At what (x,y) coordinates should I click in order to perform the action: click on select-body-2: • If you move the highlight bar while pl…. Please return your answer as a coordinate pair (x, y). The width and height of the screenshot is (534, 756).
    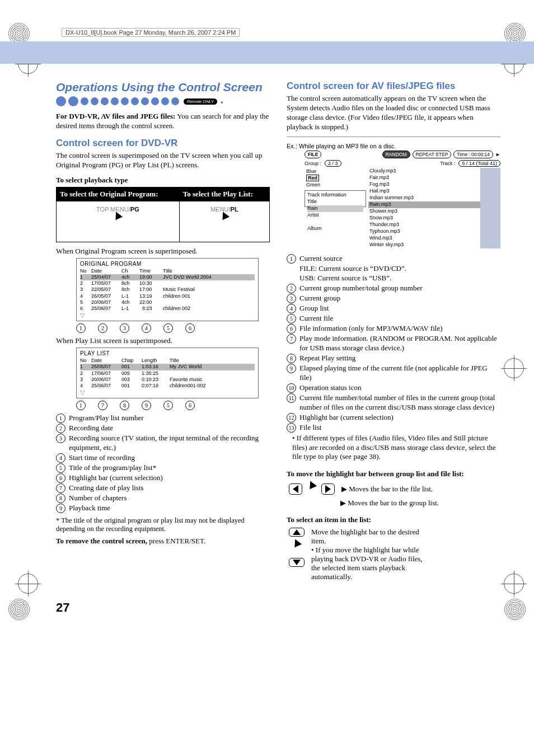
    Looking at the image, I should click on (367, 563).